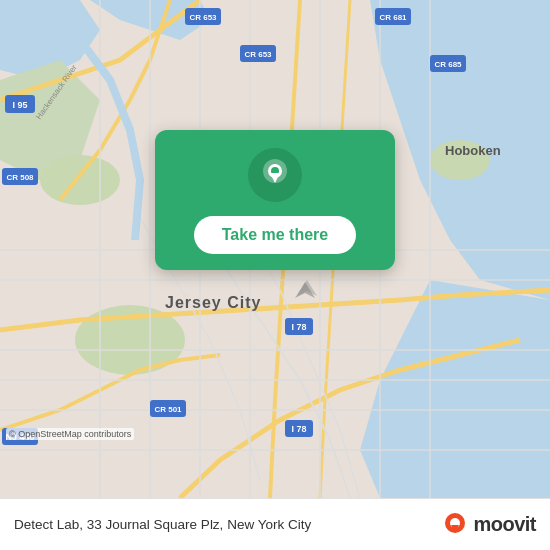 The image size is (550, 550). Describe the element at coordinates (448, 64) in the screenshot. I see `svg-text: CR 685` at that location.